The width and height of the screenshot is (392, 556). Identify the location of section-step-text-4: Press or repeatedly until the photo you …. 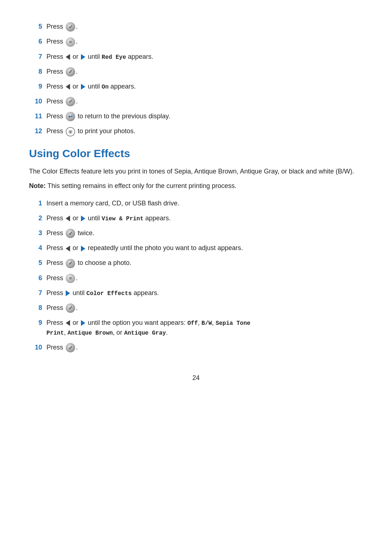
(205, 248).